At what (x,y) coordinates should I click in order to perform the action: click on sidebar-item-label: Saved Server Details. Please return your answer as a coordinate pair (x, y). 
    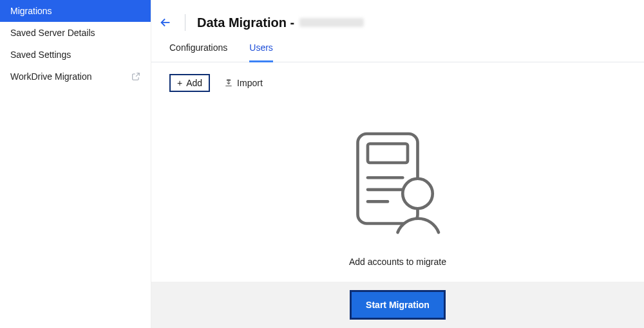
    Looking at the image, I should click on (53, 33).